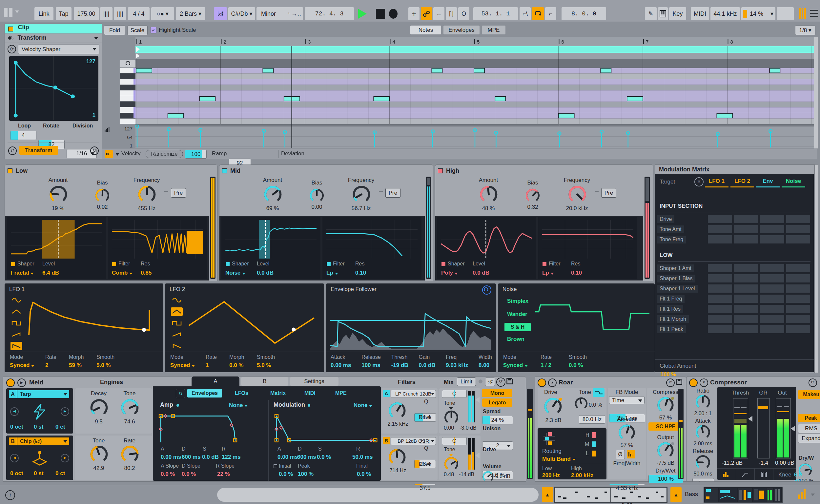  Describe the element at coordinates (103, 365) in the screenshot. I see `lfo1-smooth-value: 5.0 %` at that location.